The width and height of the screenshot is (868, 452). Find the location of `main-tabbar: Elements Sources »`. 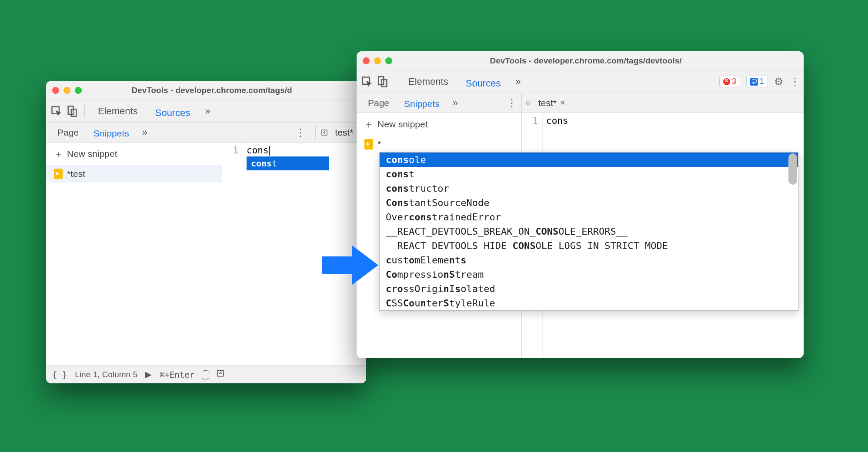

main-tabbar: Elements Sources » is located at coordinates (206, 111).